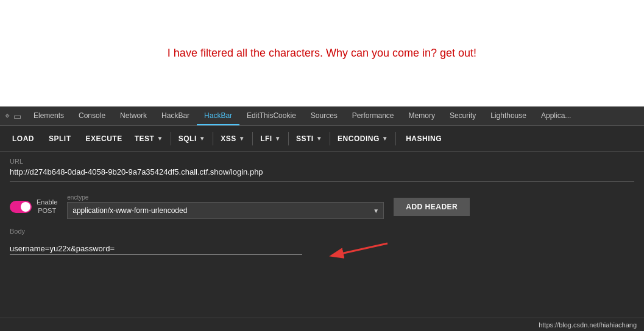  What do you see at coordinates (385, 139) in the screenshot?
I see `encoding-arrow: ▼` at bounding box center [385, 139].